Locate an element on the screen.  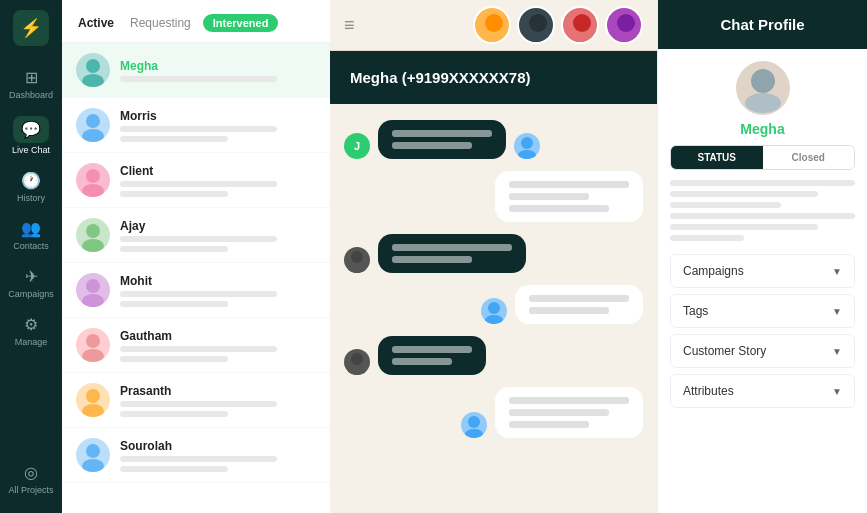
list-item: Prasanth is located at coordinates (196, 400).